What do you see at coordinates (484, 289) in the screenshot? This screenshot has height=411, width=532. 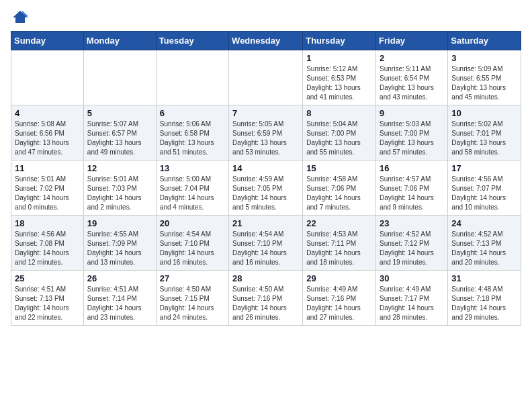 I see `cell-info: Sunrise: 4:48 AM` at bounding box center [484, 289].